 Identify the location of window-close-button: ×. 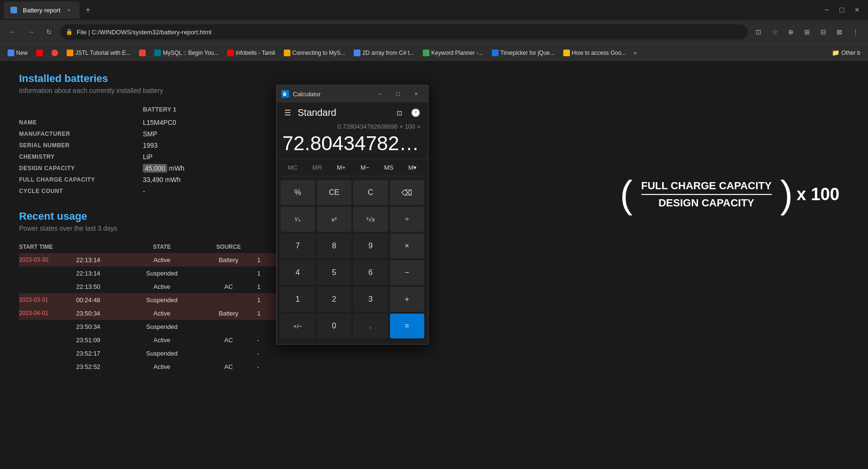
(857, 10).